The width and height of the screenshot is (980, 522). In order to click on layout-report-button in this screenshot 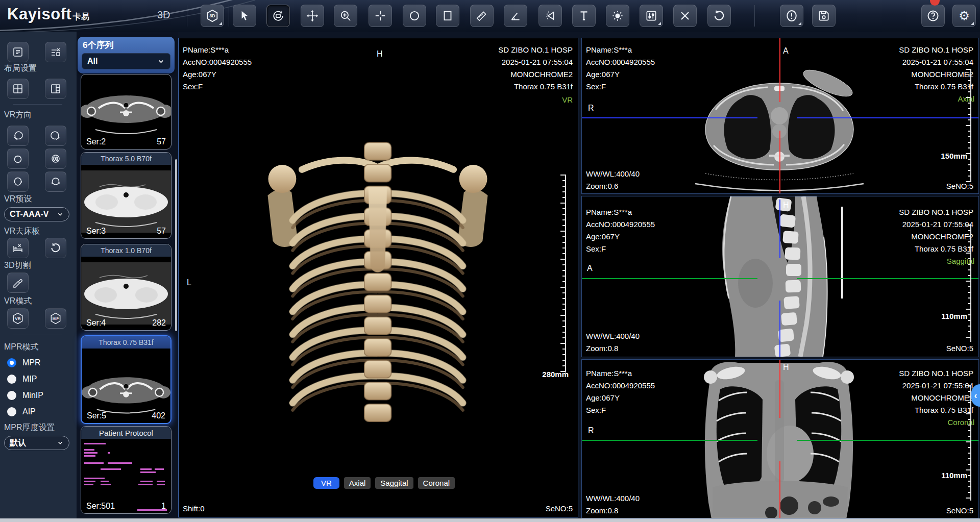, I will do `click(18, 52)`.